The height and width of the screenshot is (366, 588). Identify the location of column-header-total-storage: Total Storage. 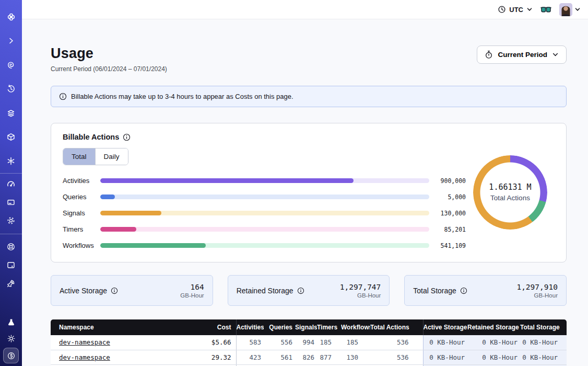
(543, 327).